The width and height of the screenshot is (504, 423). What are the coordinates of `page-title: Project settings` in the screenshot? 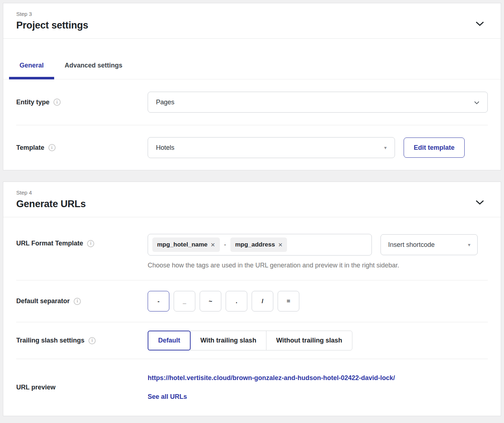 It's located at (252, 25).